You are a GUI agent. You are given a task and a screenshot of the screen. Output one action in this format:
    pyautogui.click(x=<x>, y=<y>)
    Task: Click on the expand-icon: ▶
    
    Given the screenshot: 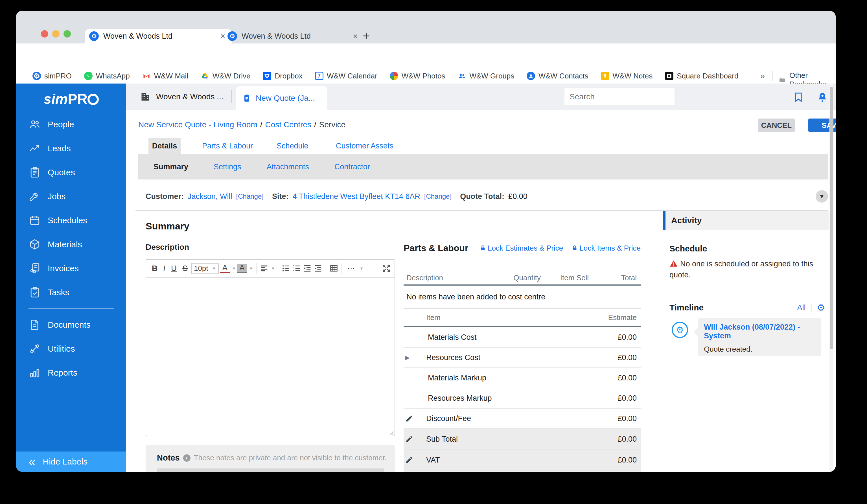 What is the action you would take?
    pyautogui.click(x=411, y=357)
    